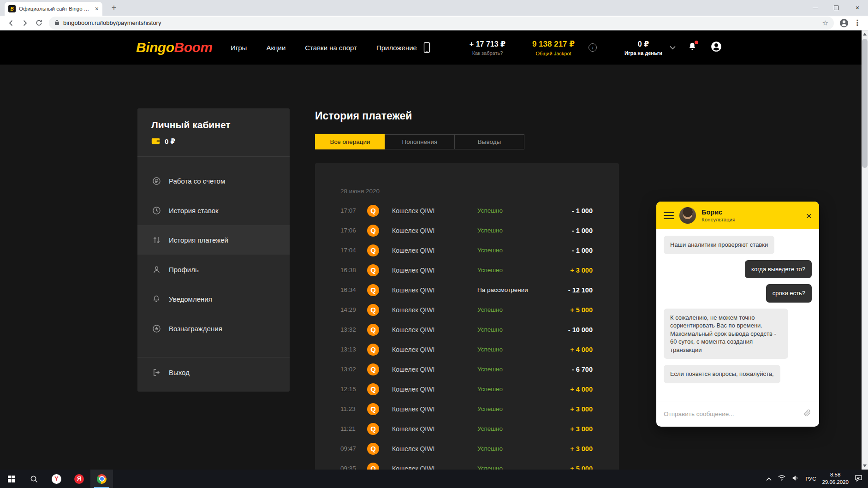 Image resolution: width=868 pixels, height=488 pixels. Describe the element at coordinates (39, 23) in the screenshot. I see `refresh-icon` at that location.